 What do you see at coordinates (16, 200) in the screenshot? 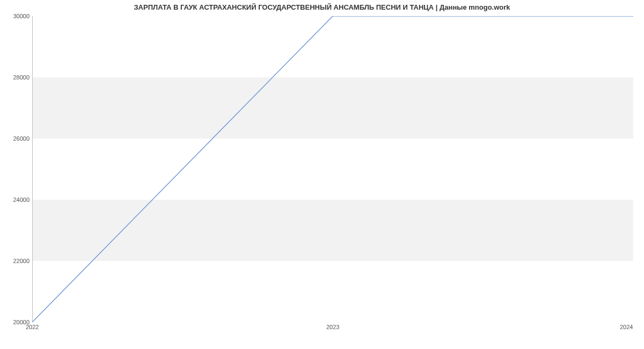
I see `y-tick-label: 24000` at bounding box center [16, 200].